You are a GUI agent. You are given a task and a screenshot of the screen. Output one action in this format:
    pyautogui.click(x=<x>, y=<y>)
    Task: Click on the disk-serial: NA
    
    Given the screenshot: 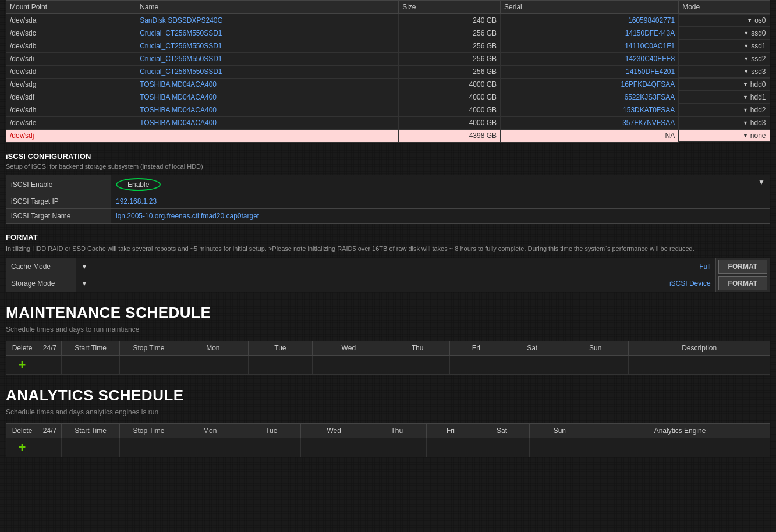 What is the action you would take?
    pyautogui.click(x=590, y=136)
    